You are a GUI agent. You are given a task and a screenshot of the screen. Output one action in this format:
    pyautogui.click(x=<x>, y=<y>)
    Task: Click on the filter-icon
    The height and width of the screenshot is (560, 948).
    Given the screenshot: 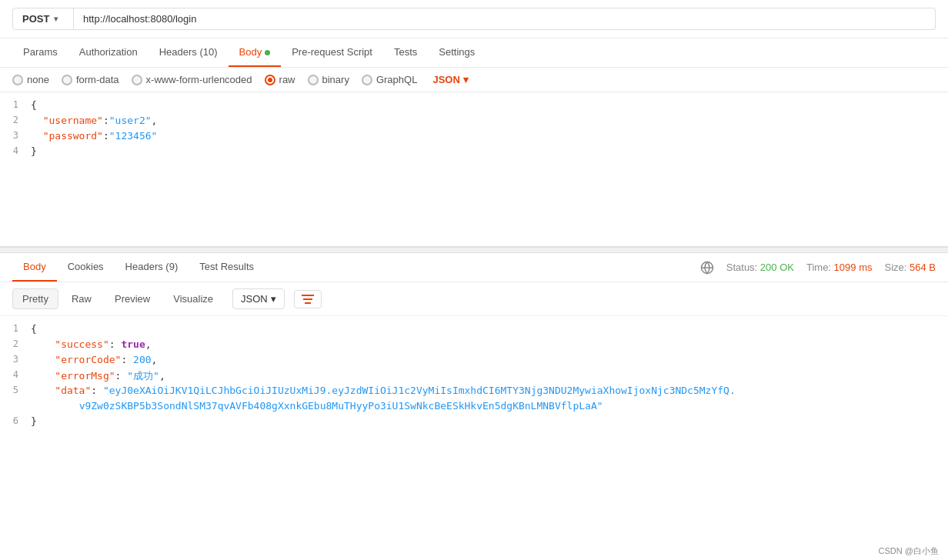 What is the action you would take?
    pyautogui.click(x=308, y=299)
    